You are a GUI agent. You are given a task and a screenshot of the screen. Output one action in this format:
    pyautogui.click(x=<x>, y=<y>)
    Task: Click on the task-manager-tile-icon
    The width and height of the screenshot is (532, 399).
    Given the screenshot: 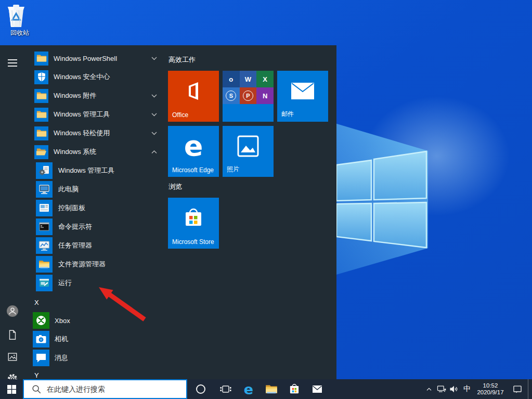 What is the action you would take?
    pyautogui.click(x=44, y=246)
    